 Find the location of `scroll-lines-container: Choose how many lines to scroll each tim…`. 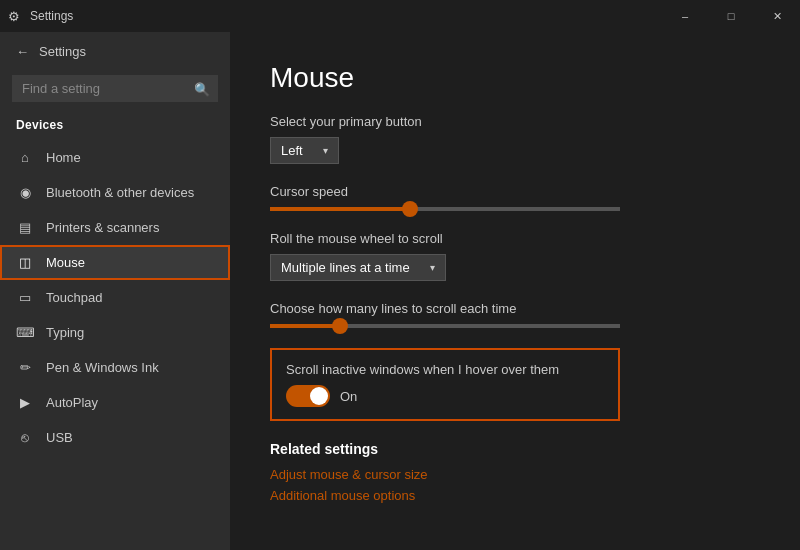

scroll-lines-container: Choose how many lines to scroll each tim… is located at coordinates (515, 314).